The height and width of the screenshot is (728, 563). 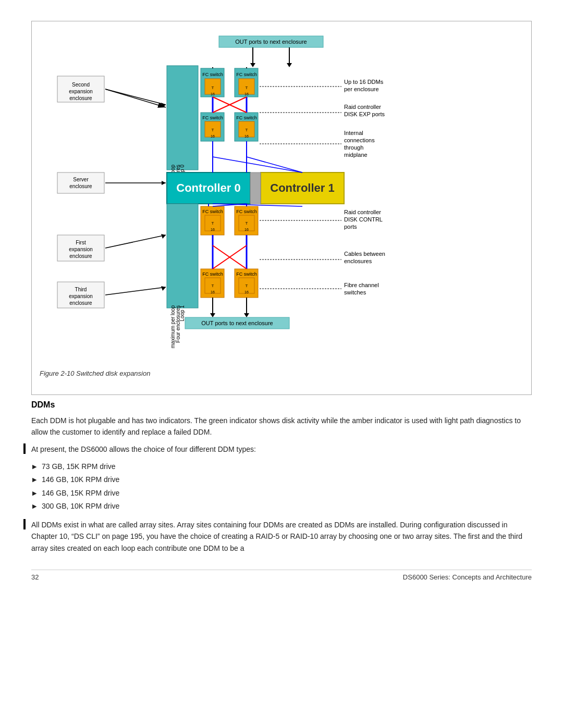 What do you see at coordinates (282, 449) in the screenshot?
I see `paragraph-2: At present, the DS6000 allows the choice…` at bounding box center [282, 449].